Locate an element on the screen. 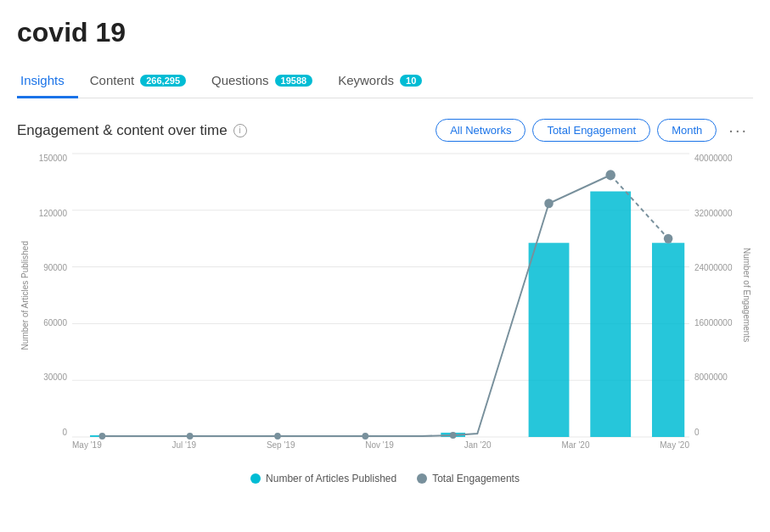 Image resolution: width=770 pixels, height=532 pixels. y-right-tick-5: 0 is located at coordinates (697, 433).